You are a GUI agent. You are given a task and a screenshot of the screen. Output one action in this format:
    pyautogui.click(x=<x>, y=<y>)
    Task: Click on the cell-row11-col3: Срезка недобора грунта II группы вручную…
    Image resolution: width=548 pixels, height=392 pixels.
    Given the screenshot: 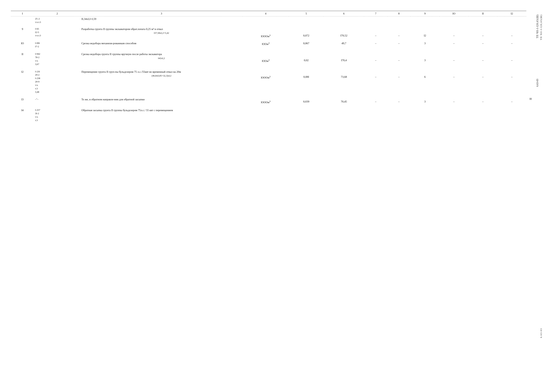 What is the action you would take?
    pyautogui.click(x=161, y=58)
    